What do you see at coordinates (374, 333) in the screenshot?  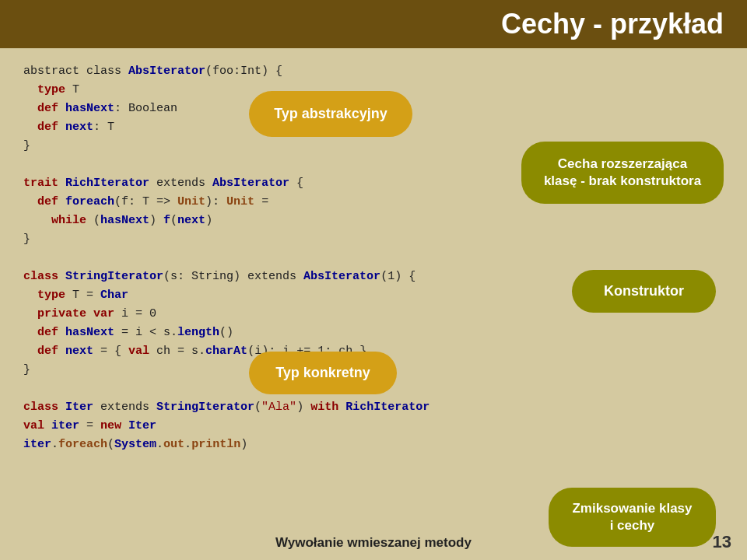 I see `code-line-15: def hasNext = i < s.length()` at bounding box center [374, 333].